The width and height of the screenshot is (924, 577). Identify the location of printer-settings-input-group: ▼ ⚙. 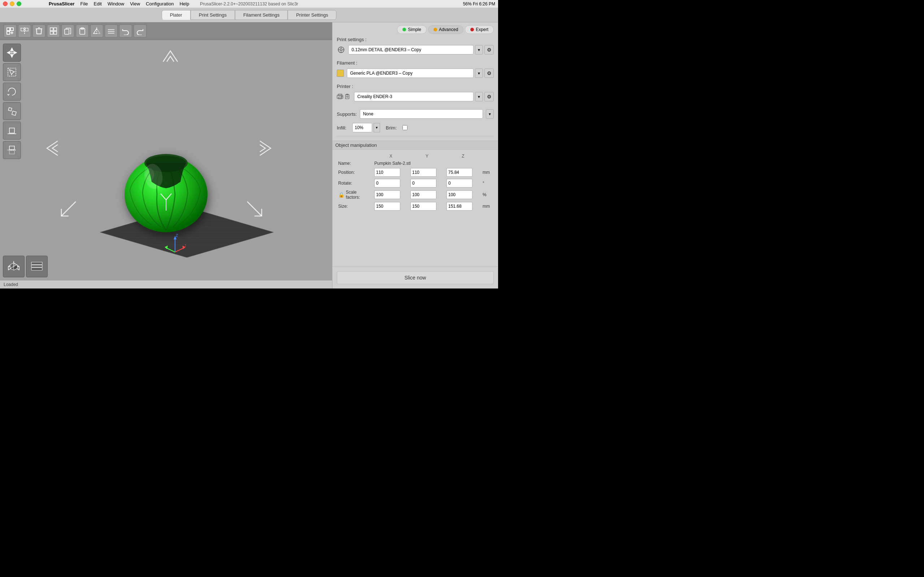
(424, 97).